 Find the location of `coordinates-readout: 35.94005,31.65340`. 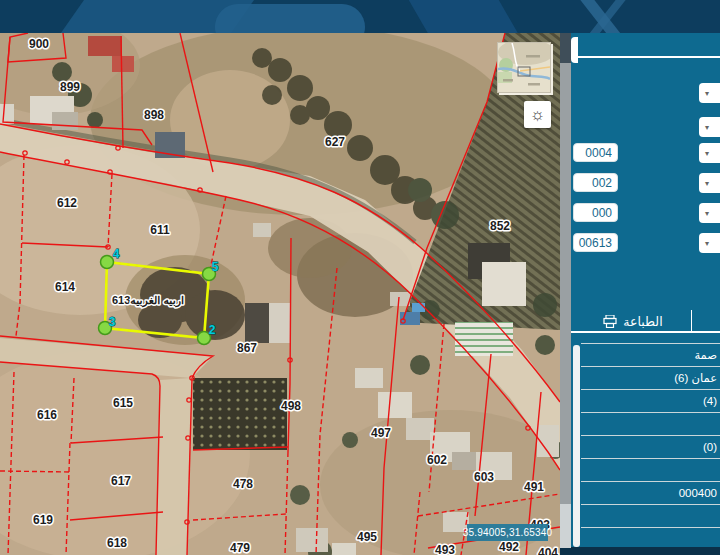

coordinates-readout: 35.94005,31.65340 is located at coordinates (508, 532).